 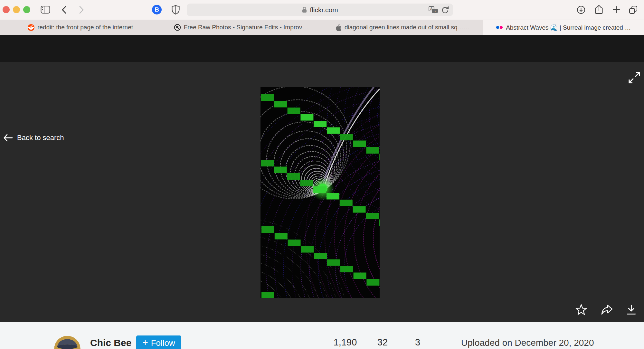 I want to click on browser-toolbar: B flickr.com A x, so click(x=322, y=10).